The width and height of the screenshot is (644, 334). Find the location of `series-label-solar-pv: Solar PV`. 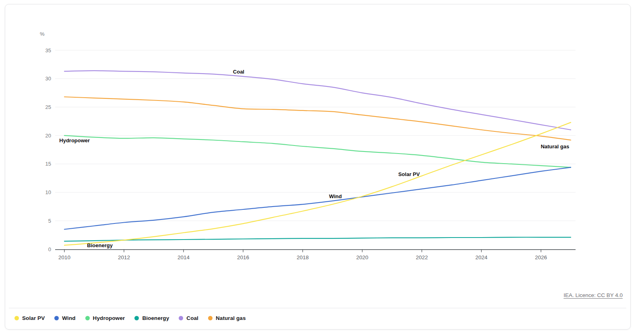

series-label-solar-pv: Solar PV is located at coordinates (409, 174).